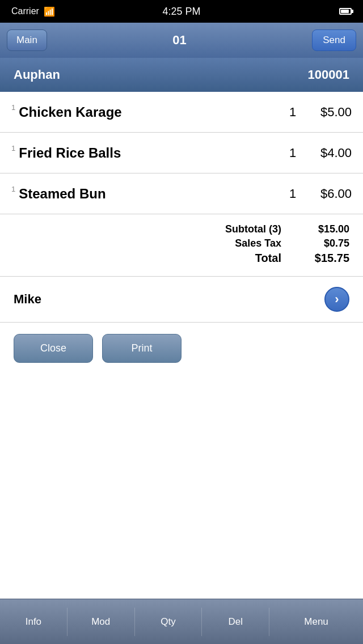 Image resolution: width=363 pixels, height=644 pixels. What do you see at coordinates (153, 112) in the screenshot?
I see `item-name: Chicken Karage` at bounding box center [153, 112].